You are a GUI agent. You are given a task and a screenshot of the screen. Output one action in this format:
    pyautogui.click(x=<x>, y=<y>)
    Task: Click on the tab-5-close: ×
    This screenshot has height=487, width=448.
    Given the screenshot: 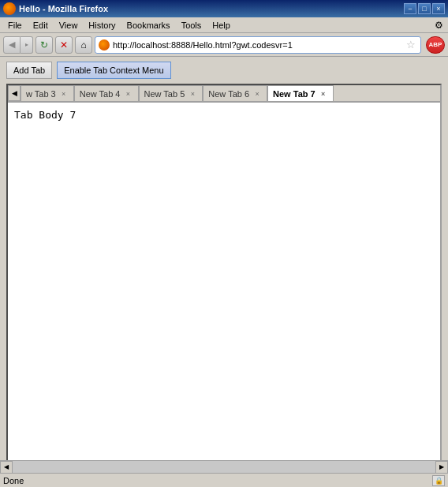 What is the action you would take?
    pyautogui.click(x=192, y=94)
    